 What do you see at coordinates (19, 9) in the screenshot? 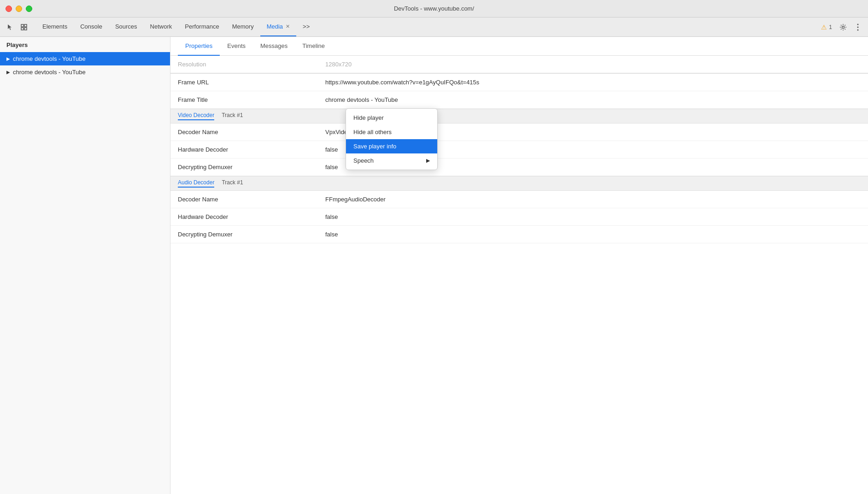
I see `traffic-lights` at bounding box center [19, 9].